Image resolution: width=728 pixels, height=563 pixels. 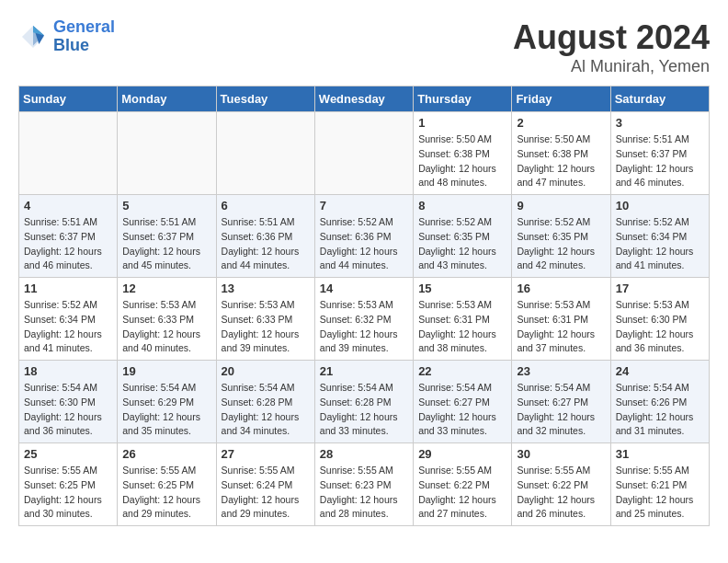 What do you see at coordinates (561, 319) in the screenshot?
I see `calendar-cell: 16Sunrise: 5:53 AM Sunset: 6:31 PM Dayli…` at bounding box center [561, 319].